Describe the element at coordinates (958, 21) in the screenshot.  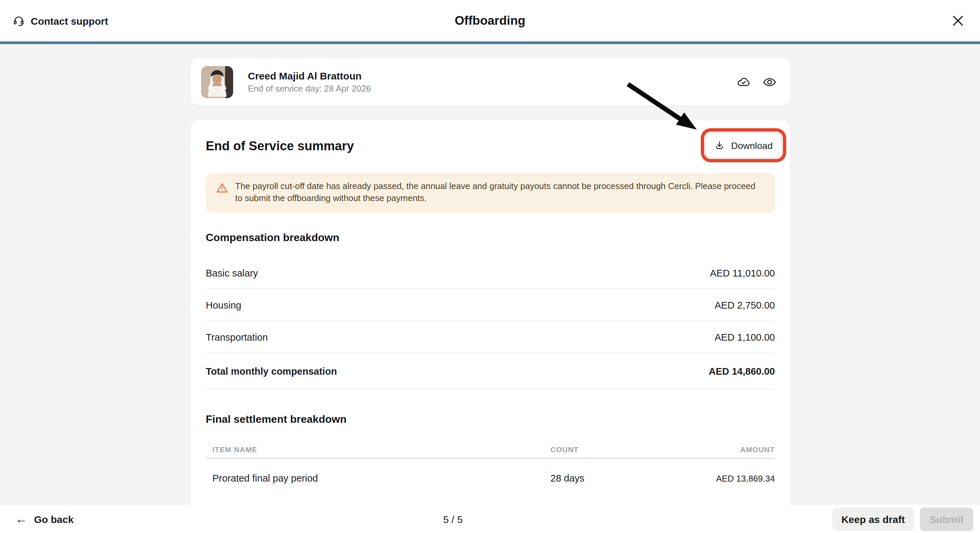
I see `close-button` at that location.